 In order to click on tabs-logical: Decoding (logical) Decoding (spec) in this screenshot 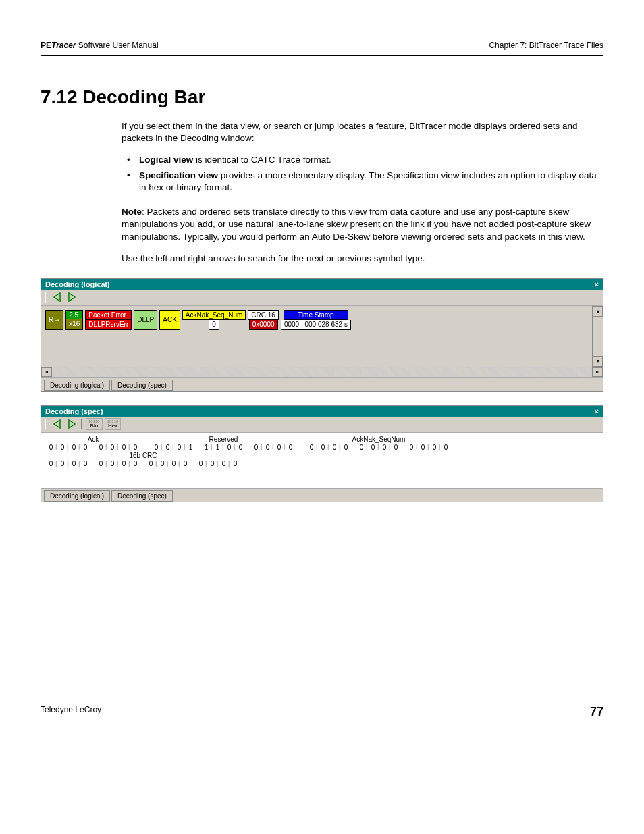, I will do `click(322, 384)`.